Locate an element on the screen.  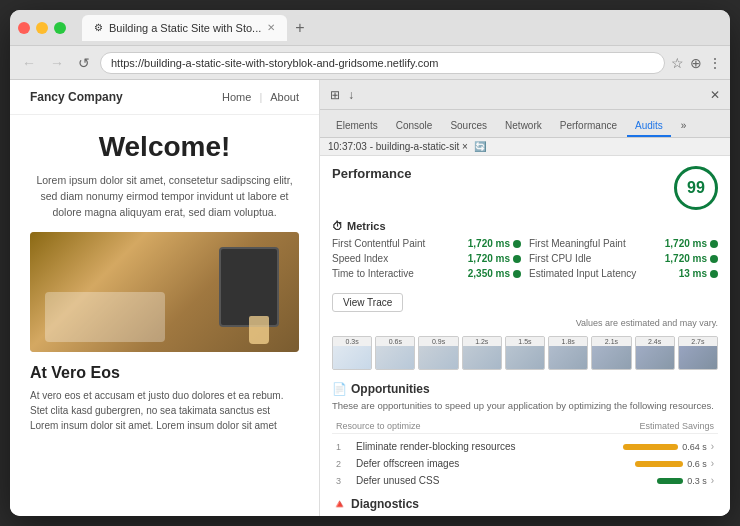
filmstrip-frame: 1.8s is located at coordinates (568, 353).